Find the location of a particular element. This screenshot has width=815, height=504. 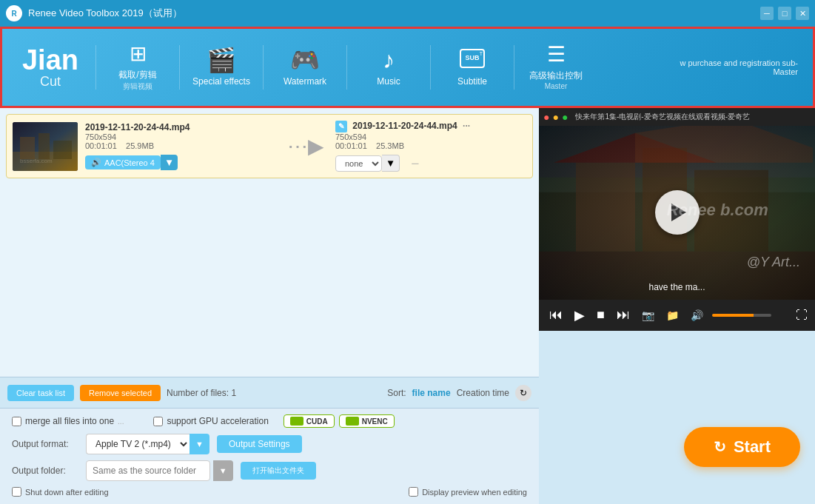

file-count: Number of files: 1 is located at coordinates (201, 393).